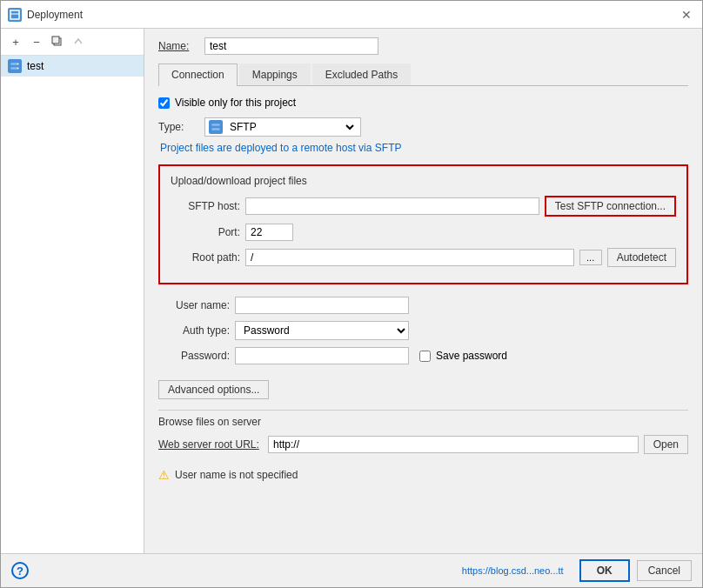  I want to click on warning-text: User name is not specified, so click(237, 475).